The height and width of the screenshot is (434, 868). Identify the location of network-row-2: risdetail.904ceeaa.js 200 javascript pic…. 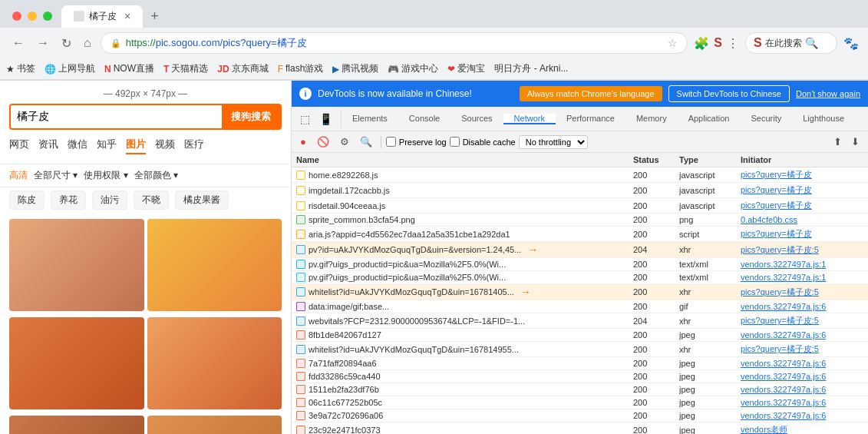
(580, 206).